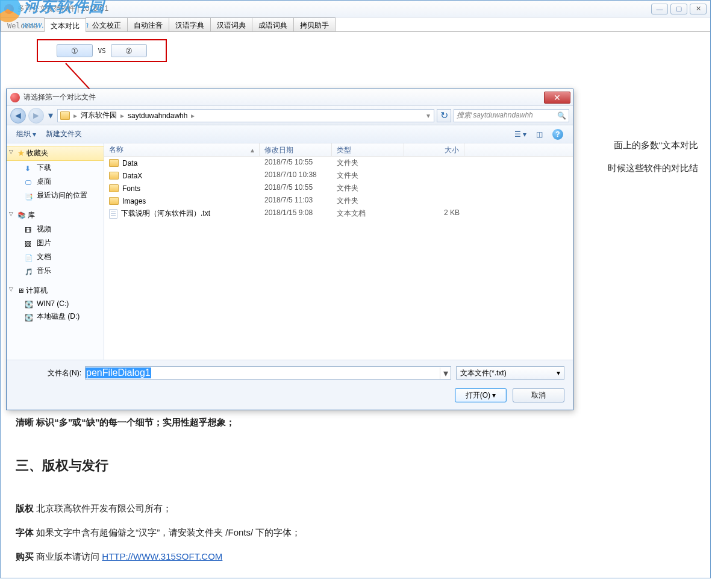 This screenshot has height=588, width=712. I want to click on partial-text-1: 面上的多数“文本对比, so click(656, 145).